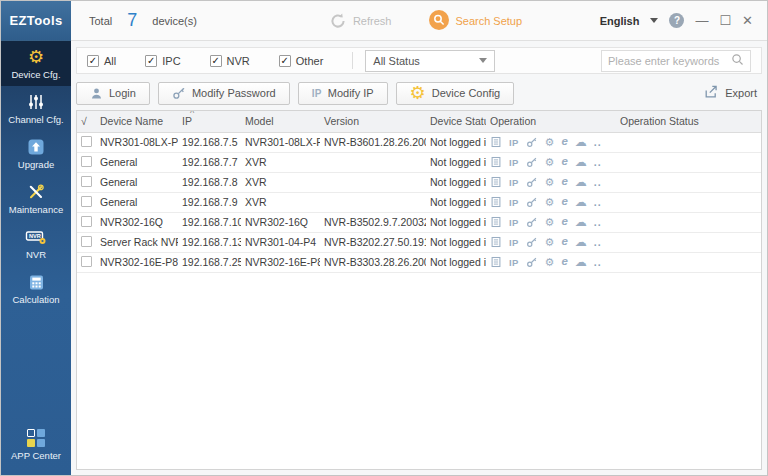  What do you see at coordinates (210, 182) in the screenshot?
I see `device-ip: 192.168.7.8` at bounding box center [210, 182].